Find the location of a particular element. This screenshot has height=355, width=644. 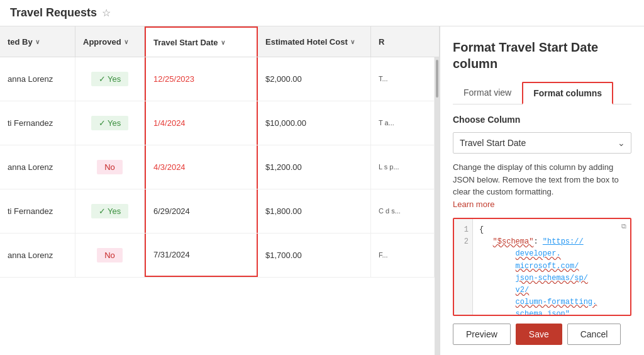

column-dropdown: Travel Start Date is located at coordinates (542, 143).